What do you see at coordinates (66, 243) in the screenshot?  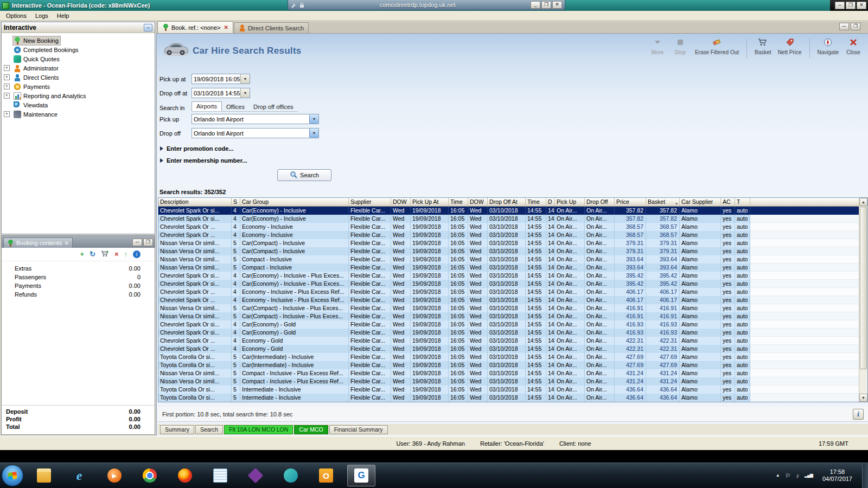 I see `tab-close-icon: ✕` at bounding box center [66, 243].